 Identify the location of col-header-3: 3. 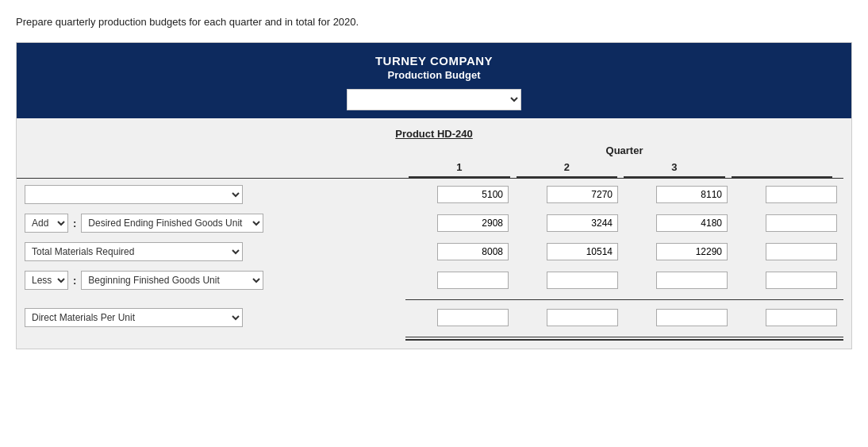
(674, 170).